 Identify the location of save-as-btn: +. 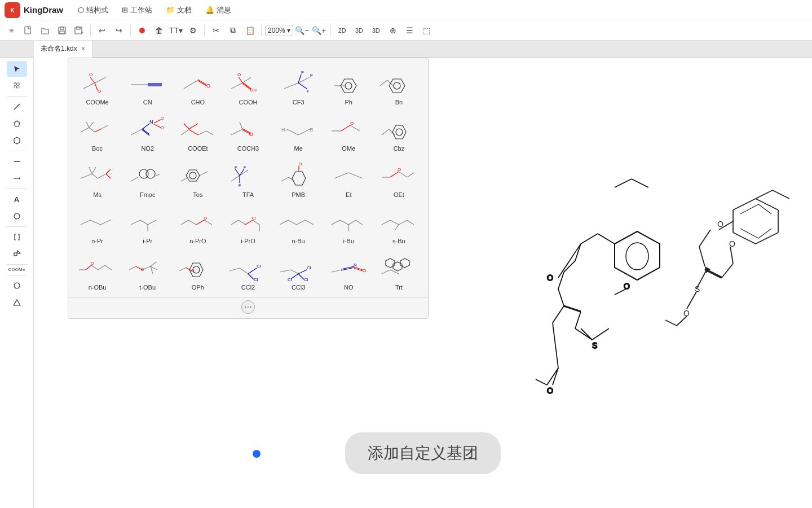
(79, 30).